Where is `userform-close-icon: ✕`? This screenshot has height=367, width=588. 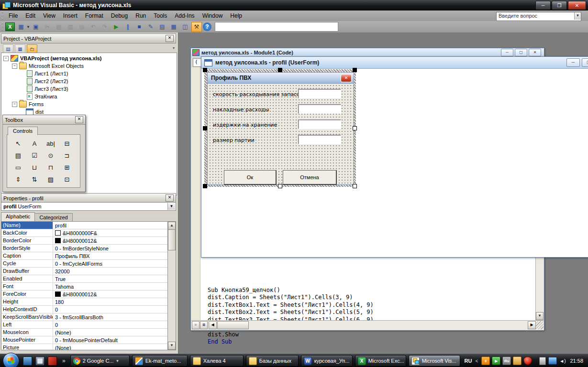
userform-close-icon: ✕ is located at coordinates (346, 78).